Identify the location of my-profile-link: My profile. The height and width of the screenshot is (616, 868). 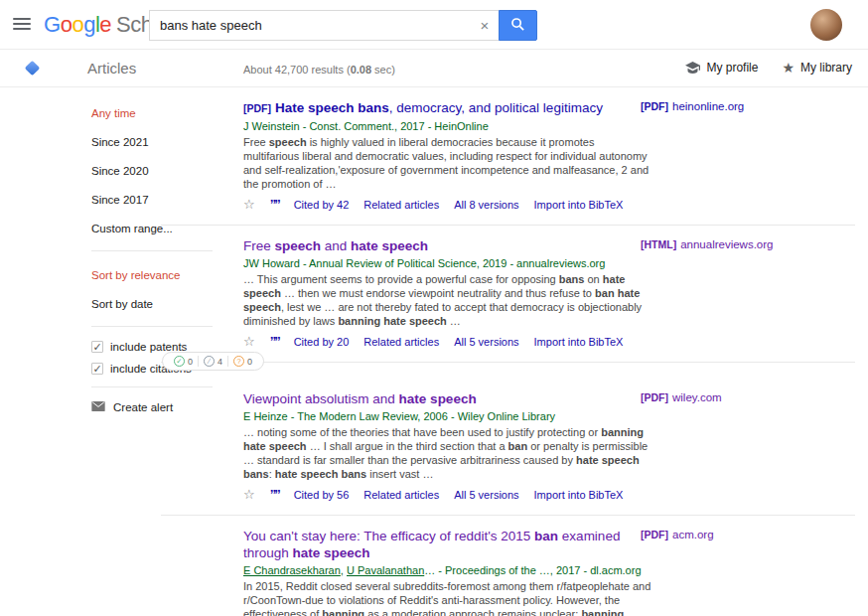
(721, 68).